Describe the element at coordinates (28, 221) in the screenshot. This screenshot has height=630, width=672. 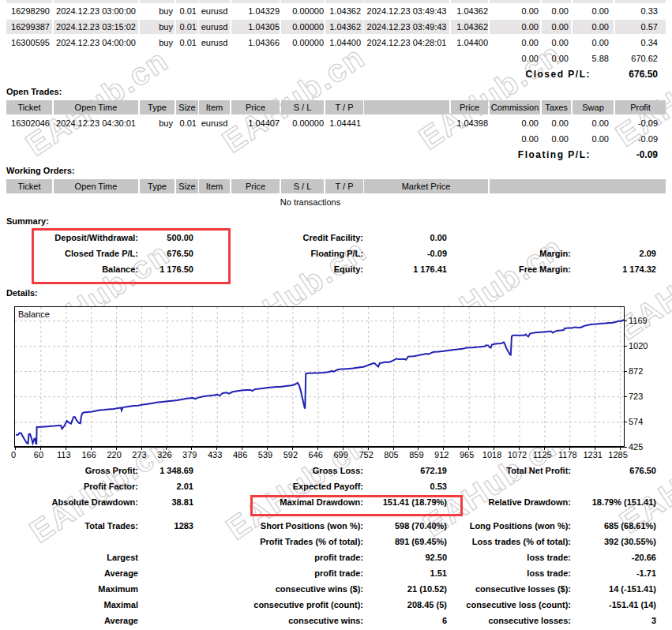
I see `summary-section-label: Summary:` at that location.